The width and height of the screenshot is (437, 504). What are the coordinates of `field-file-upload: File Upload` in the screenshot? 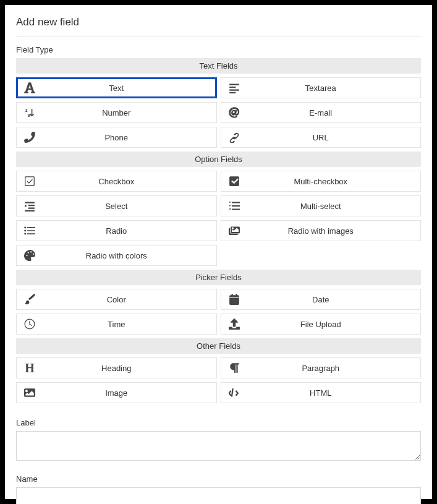 It's located at (321, 324).